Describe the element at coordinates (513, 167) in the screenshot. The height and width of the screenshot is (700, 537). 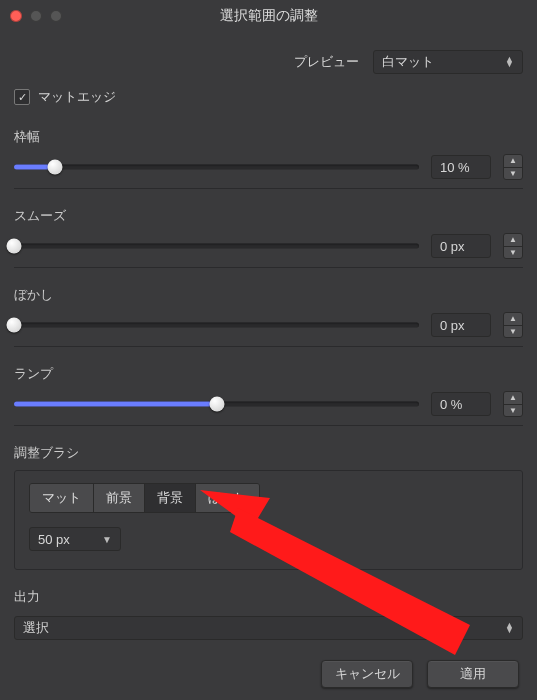
I see `width-stepper: ▲▼` at that location.